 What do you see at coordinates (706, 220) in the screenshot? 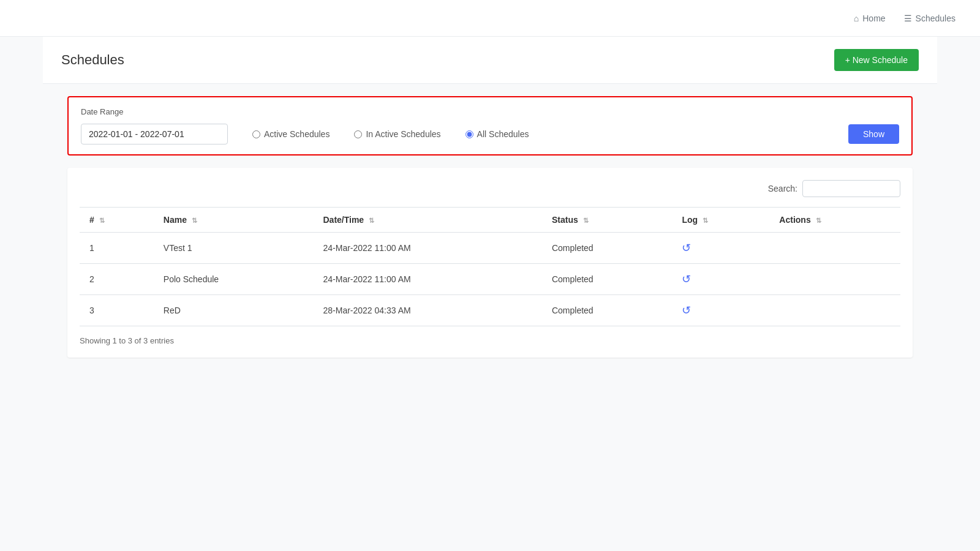
I see `sort-icon-log: ⇅` at bounding box center [706, 220].